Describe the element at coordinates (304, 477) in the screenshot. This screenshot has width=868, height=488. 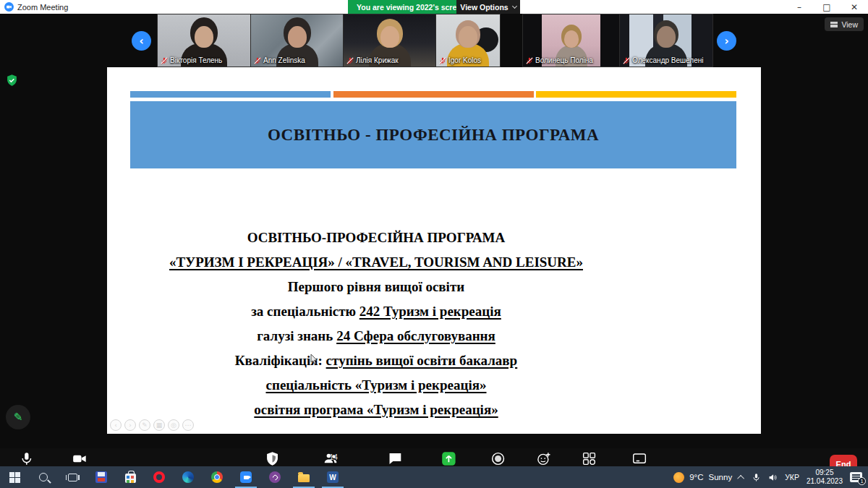
I see `taskbar-app-explorer` at that location.